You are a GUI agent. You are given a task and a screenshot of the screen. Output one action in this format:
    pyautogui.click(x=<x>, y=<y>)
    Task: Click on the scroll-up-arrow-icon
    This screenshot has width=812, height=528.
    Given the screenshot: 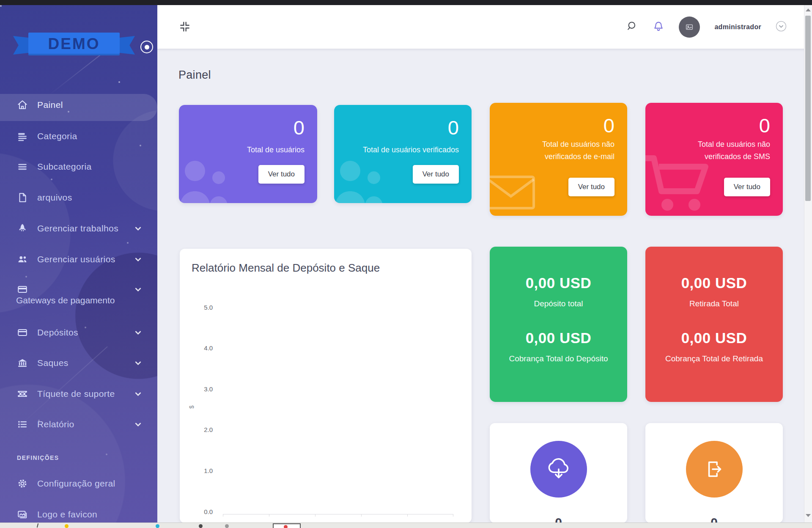 What is the action you would take?
    pyautogui.click(x=808, y=10)
    